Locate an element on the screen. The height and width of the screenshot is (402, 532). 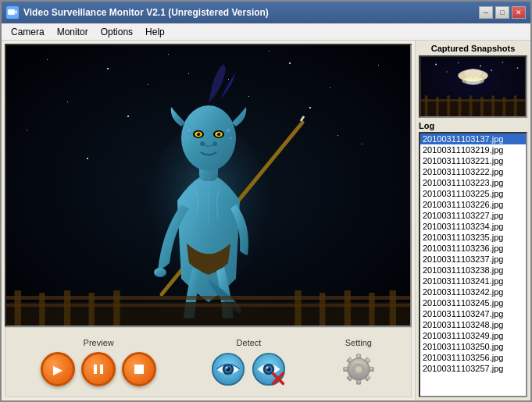
setting-group: Setting is located at coordinates (359, 362).